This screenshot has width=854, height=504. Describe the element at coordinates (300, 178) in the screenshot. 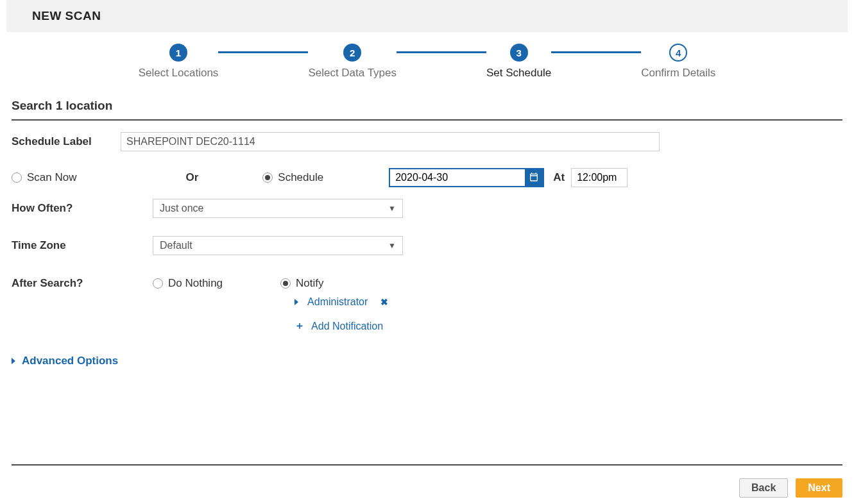

I see `schedule-radio-label: Schedule` at that location.